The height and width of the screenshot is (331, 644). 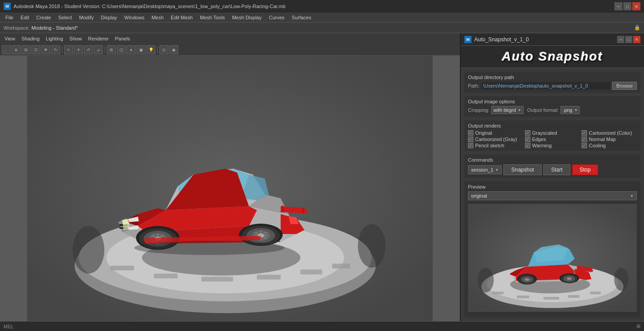 I want to click on format-dropdown: .png ▼, so click(x=570, y=110).